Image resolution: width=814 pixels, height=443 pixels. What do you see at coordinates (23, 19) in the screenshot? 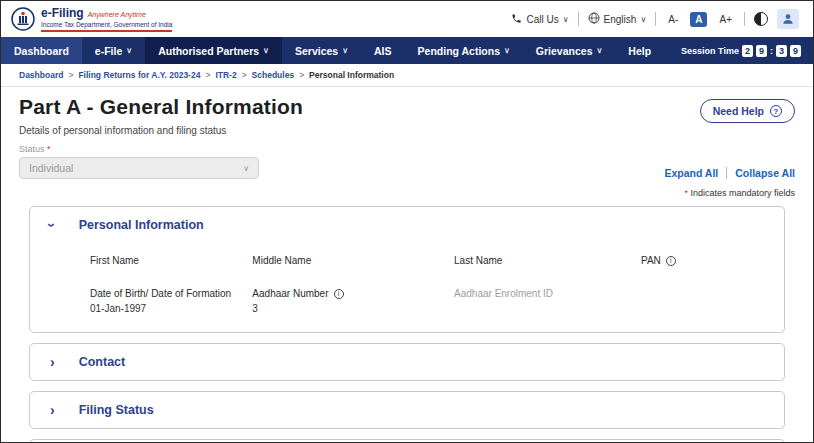
I see `govt-emblem-icon` at bounding box center [23, 19].